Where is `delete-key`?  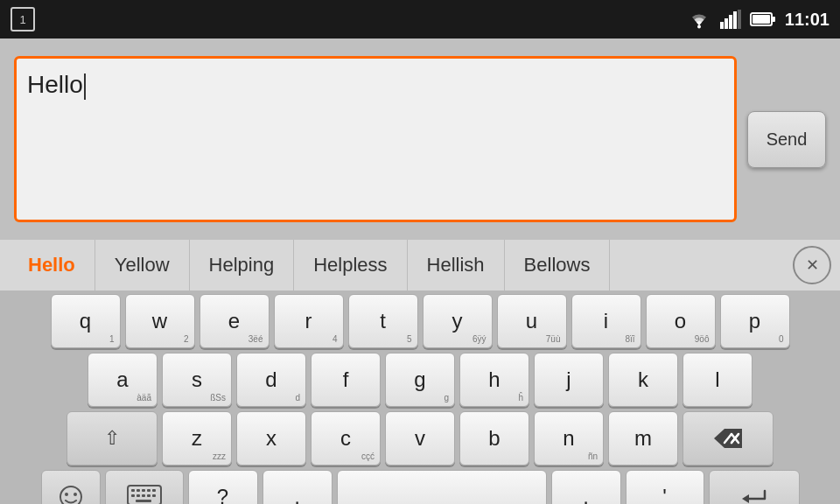 delete-key is located at coordinates (728, 438).